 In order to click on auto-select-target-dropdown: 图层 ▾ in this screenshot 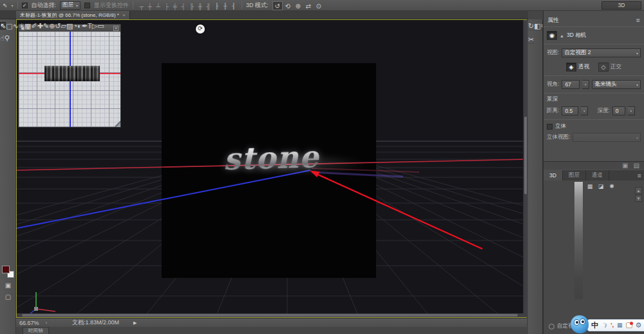, I will do `click(70, 5)`.